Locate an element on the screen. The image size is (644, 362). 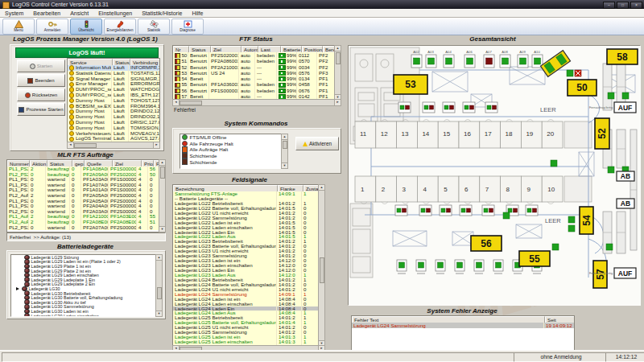
station-A03: A03 is located at coordinates (431, 59).